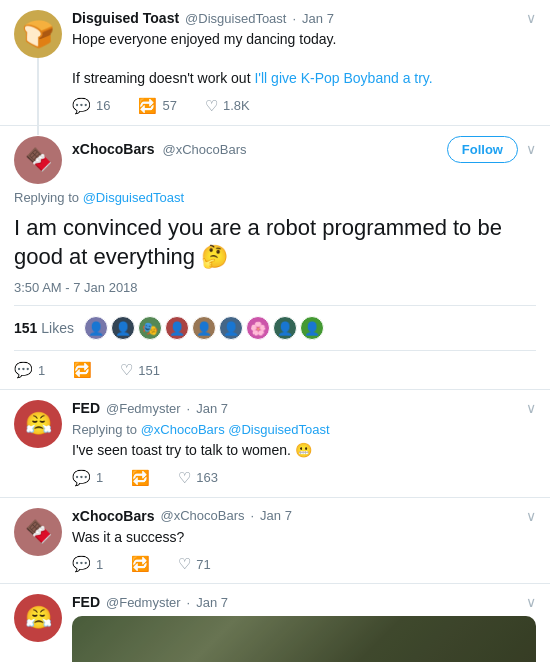 The image size is (550, 662). What do you see at coordinates (100, 564) in the screenshot?
I see `tweet-4-comment-count: 1` at bounding box center [100, 564].